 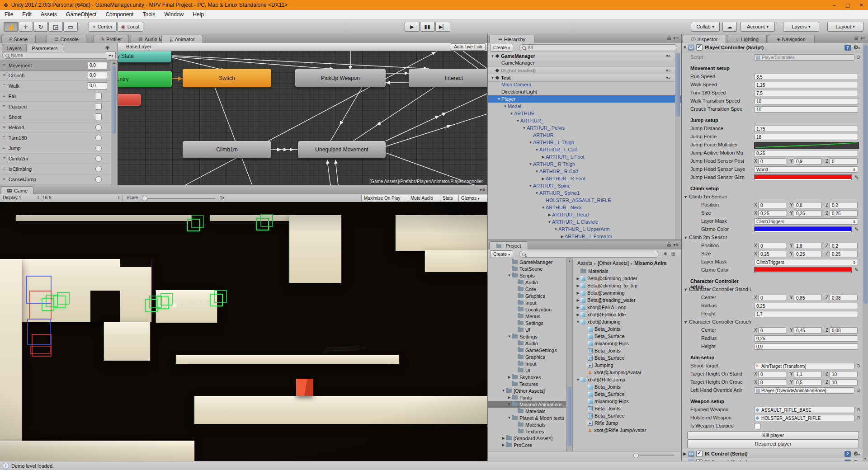 I want to click on panel-menu-icon: ▾≡, so click(x=483, y=190).